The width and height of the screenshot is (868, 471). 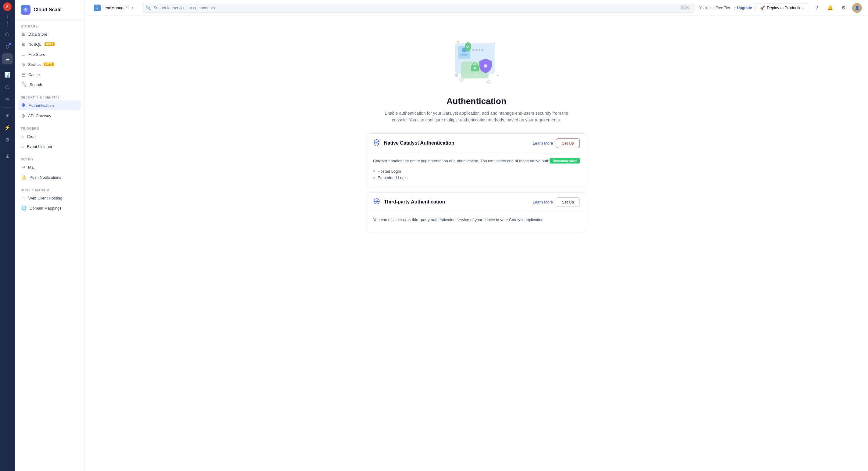 I want to click on host-label: Host & Manage, so click(x=50, y=190).